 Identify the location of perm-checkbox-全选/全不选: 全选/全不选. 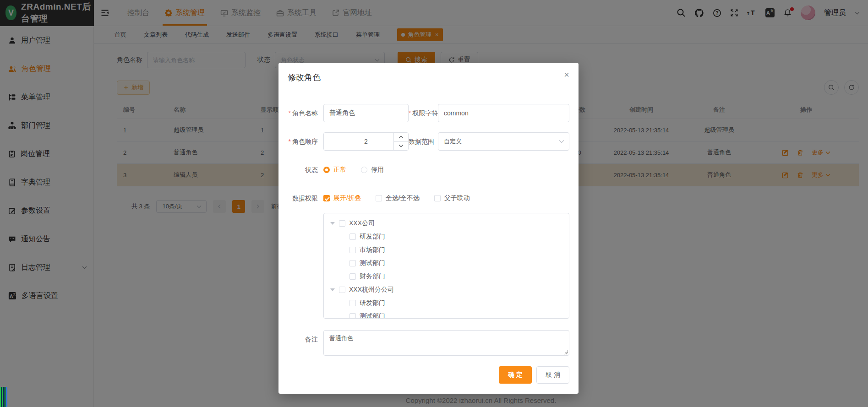
(398, 198).